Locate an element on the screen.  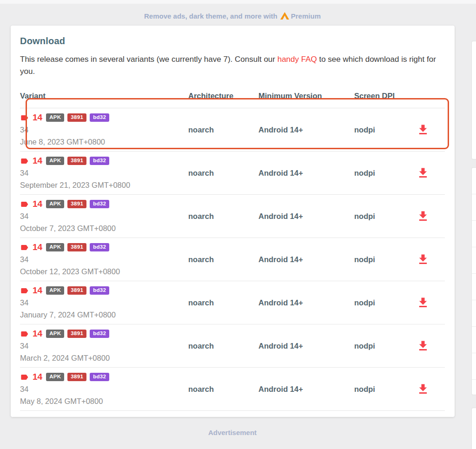
table-row: 14 APK 3891 bd32 34 January 7, 2024 GMT+… is located at coordinates (232, 303).